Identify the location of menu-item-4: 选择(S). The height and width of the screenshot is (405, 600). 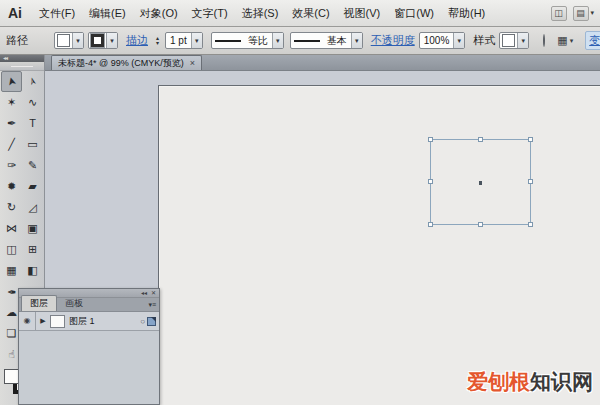
(260, 14).